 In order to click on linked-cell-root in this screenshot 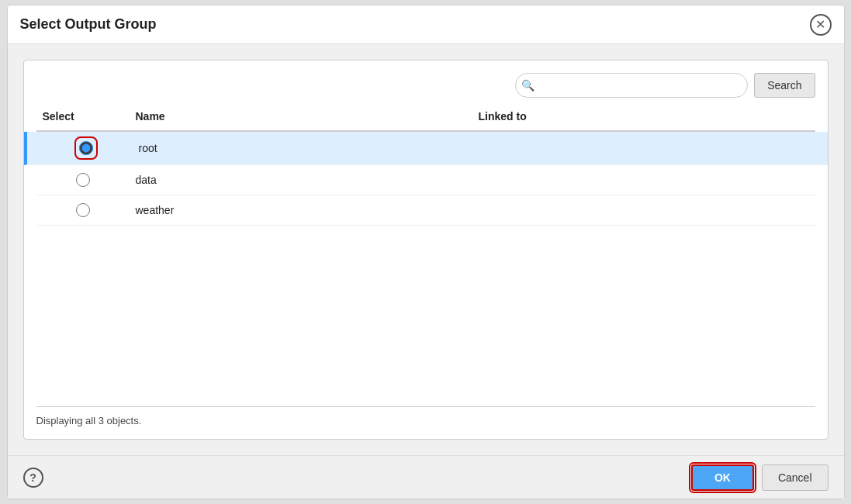, I will do `click(645, 148)`.